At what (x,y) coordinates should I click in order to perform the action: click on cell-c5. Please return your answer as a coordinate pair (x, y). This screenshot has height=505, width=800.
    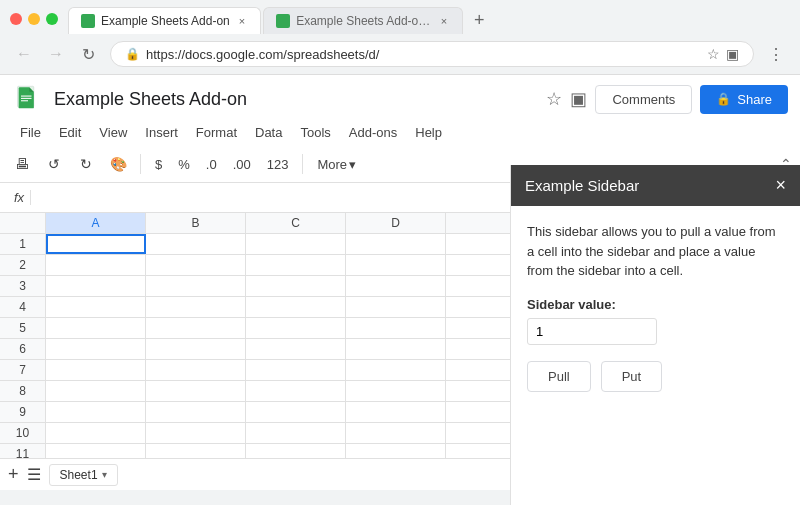
    Looking at the image, I should click on (296, 328).